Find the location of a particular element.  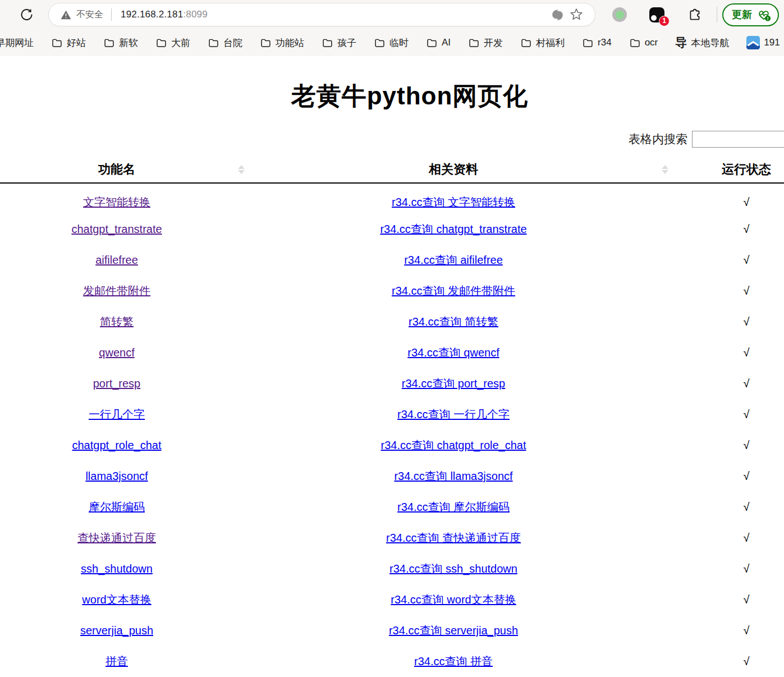

function-link: 一行几个字 is located at coordinates (117, 414).